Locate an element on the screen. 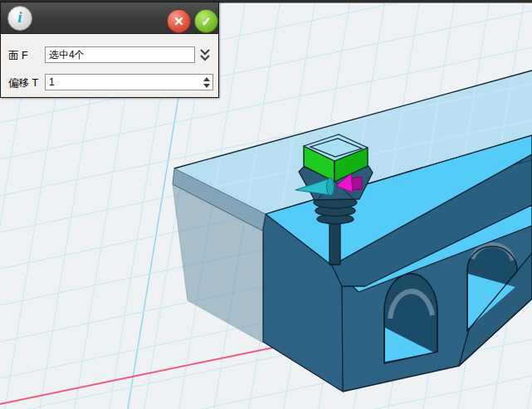 This screenshot has height=409, width=532. chevron-double-down-icon is located at coordinates (205, 56).